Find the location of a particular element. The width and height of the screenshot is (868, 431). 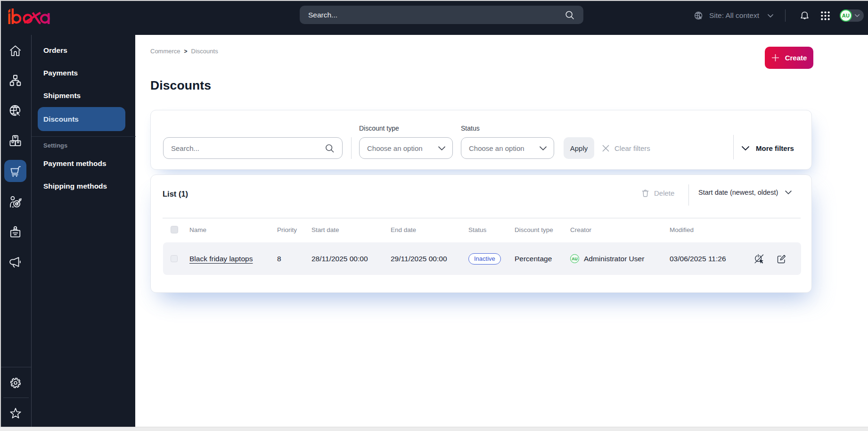

breadcrumb-discounts: Discounts is located at coordinates (205, 51).